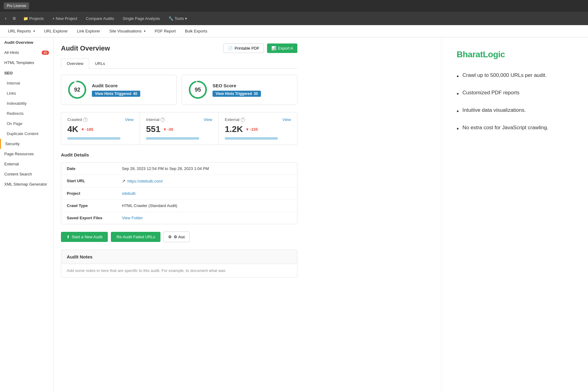 The height and width of the screenshot is (392, 588). What do you see at coordinates (129, 194) in the screenshot?
I see `project-link: sitebulb` at bounding box center [129, 194].